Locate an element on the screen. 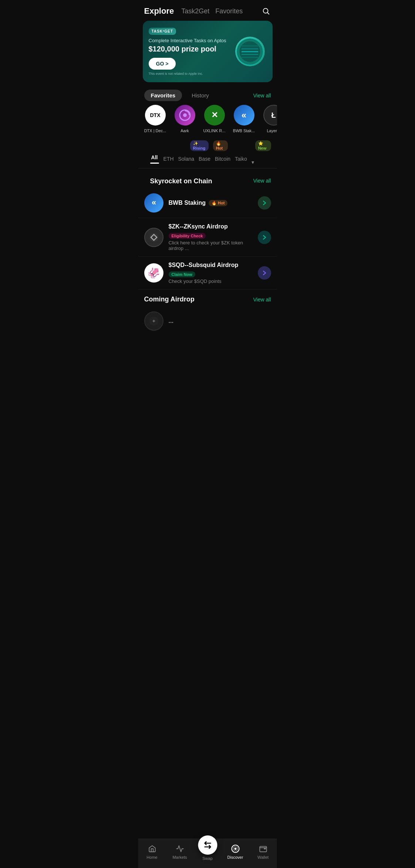  page-title: Explore is located at coordinates (159, 11).